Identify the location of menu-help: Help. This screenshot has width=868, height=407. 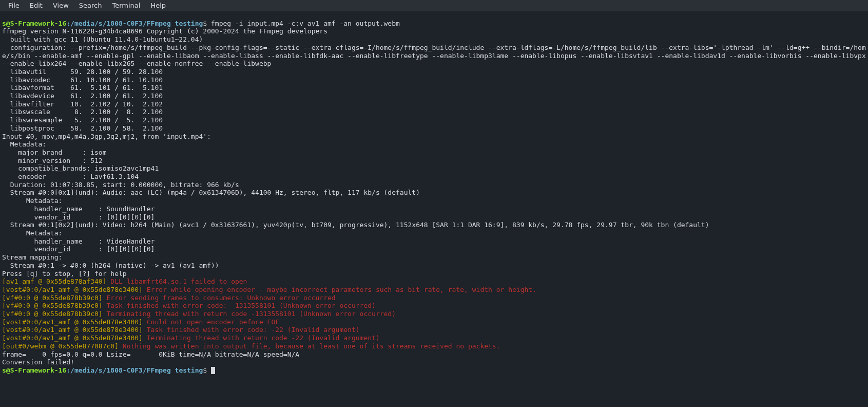
(158, 6).